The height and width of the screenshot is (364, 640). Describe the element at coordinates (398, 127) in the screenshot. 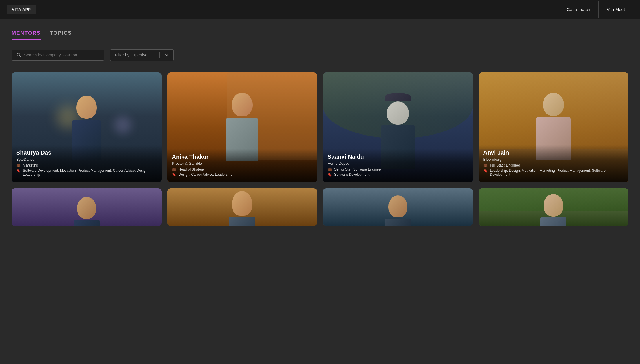

I see `mentor-card-saanvi: Saanvi Naidu Home Depot 💼 Senior Staff S…` at that location.